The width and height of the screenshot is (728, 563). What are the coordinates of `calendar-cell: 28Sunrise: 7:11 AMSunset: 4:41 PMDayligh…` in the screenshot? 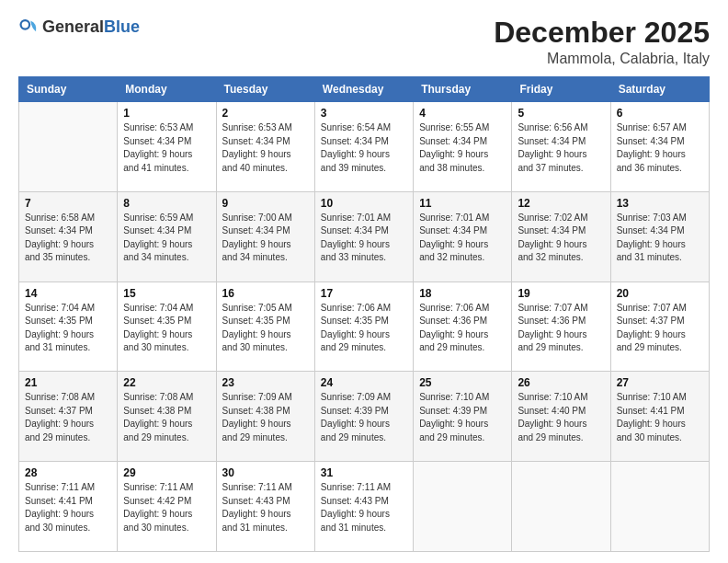 It's located at (68, 507).